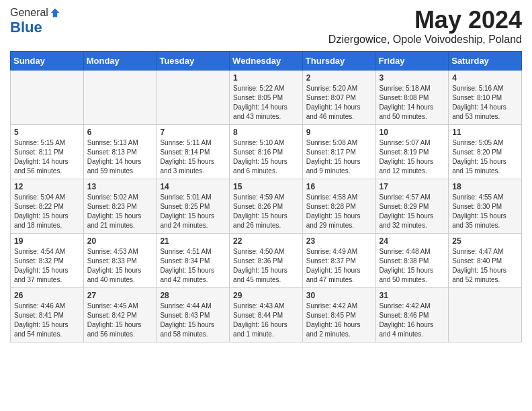 This screenshot has width=532, height=411. What do you see at coordinates (412, 97) in the screenshot?
I see `calendar-cell: 3Sunrise: 5:18 AM Sunset: 8:08 PM Daylig…` at bounding box center [412, 97].